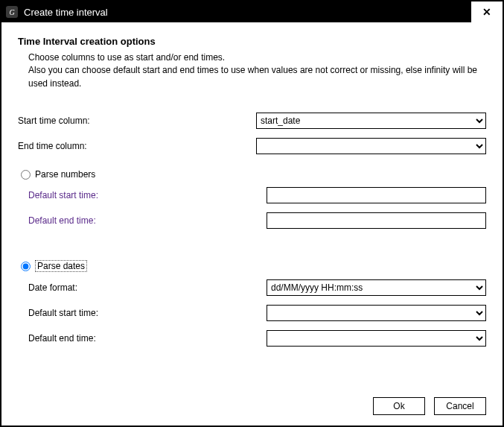 This screenshot has width=504, height=427. What do you see at coordinates (147, 338) in the screenshot?
I see `dates-default-end-label: Default end time:` at bounding box center [147, 338].